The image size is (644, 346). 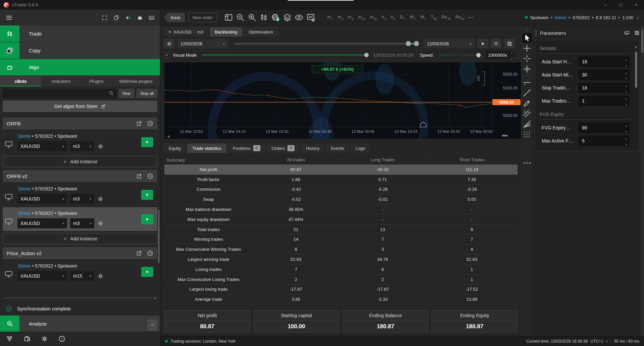 What do you see at coordinates (80, 51) in the screenshot?
I see `sidebar-item-copy: Copy` at bounding box center [80, 51].